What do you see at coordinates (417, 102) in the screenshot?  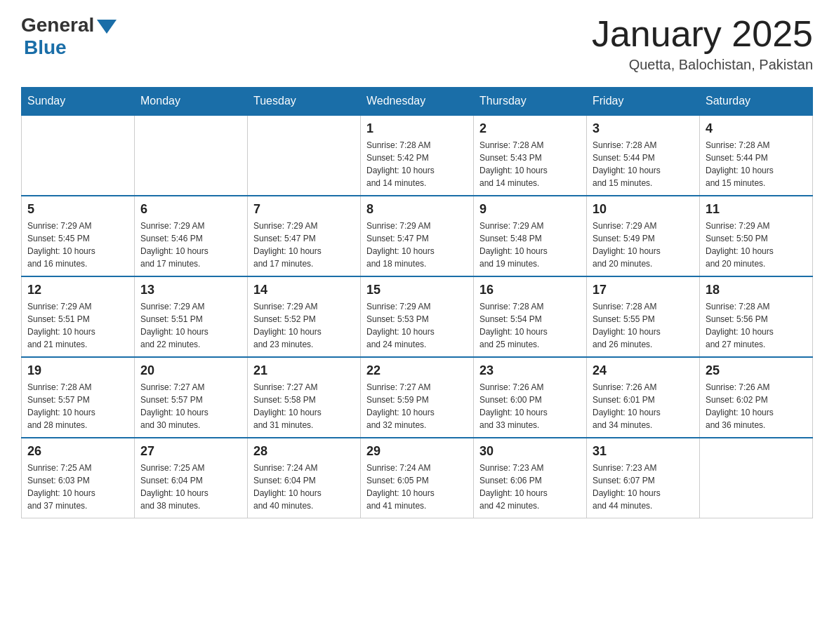 I see `col-wednesday: Wednesday` at bounding box center [417, 102].